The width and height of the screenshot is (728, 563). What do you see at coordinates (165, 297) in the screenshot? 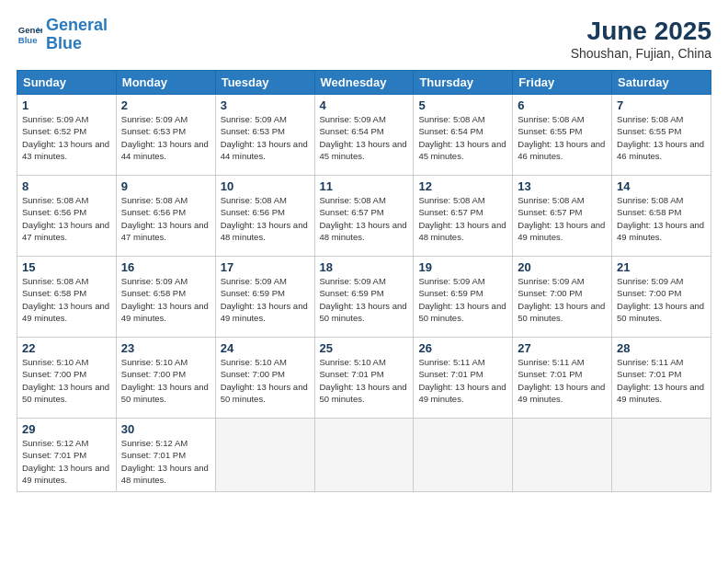
I see `day-16: 16 Sunrise: 5:09 AMSunset: 6:58 PMDaylig…` at bounding box center [165, 297].